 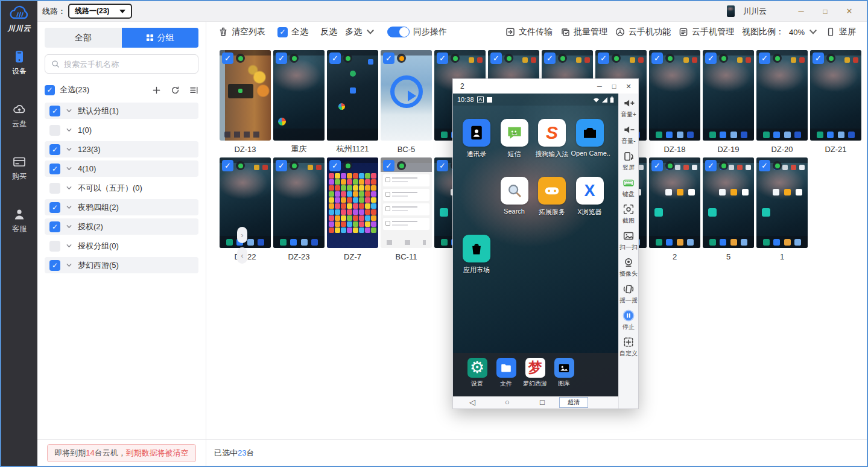 What do you see at coordinates (157, 91) in the screenshot?
I see `add-group-icon` at bounding box center [157, 91].